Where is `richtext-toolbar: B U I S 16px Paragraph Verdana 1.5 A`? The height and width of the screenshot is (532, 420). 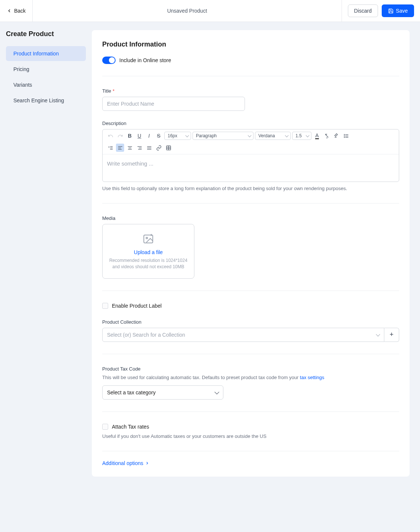 richtext-toolbar: B U I S 16px Paragraph Verdana 1.5 A is located at coordinates (251, 142).